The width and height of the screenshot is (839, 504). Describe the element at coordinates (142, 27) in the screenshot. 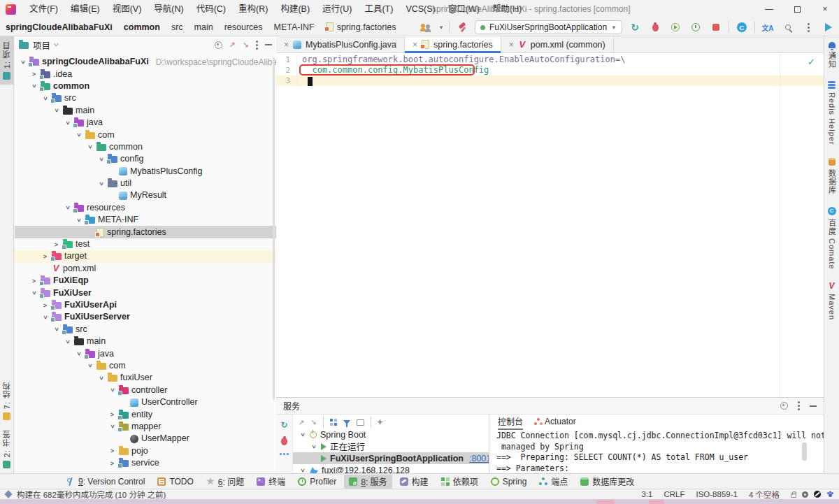

I see `breadcrumb-item: common` at that location.